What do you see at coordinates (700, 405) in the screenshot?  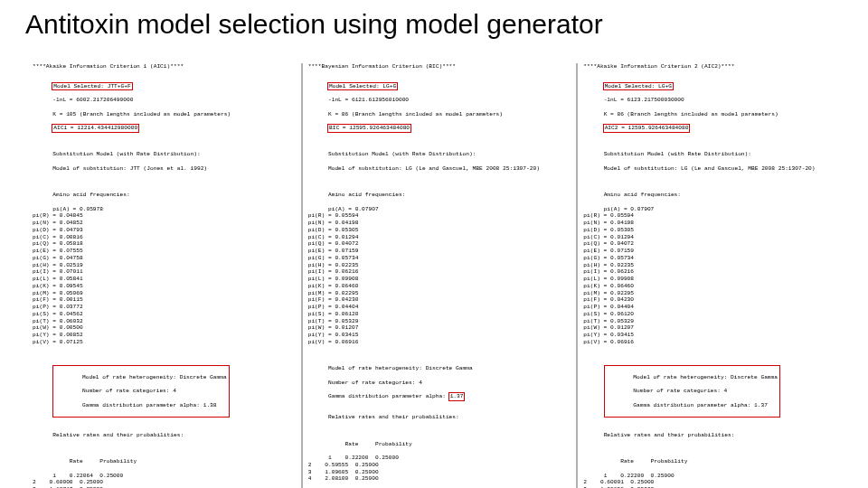 I see `gamma-alpha: Gamma distribution parameter alpha: 1.37` at bounding box center [700, 405].